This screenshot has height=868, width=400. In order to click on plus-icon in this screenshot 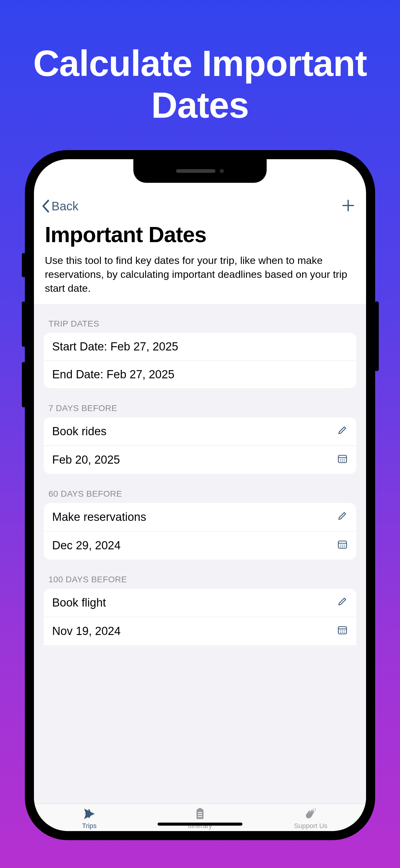, I will do `click(348, 206)`.